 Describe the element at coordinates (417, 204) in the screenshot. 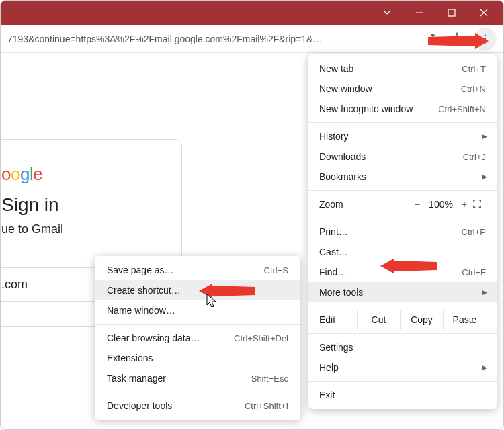

I see `zoom-out-button: −` at that location.